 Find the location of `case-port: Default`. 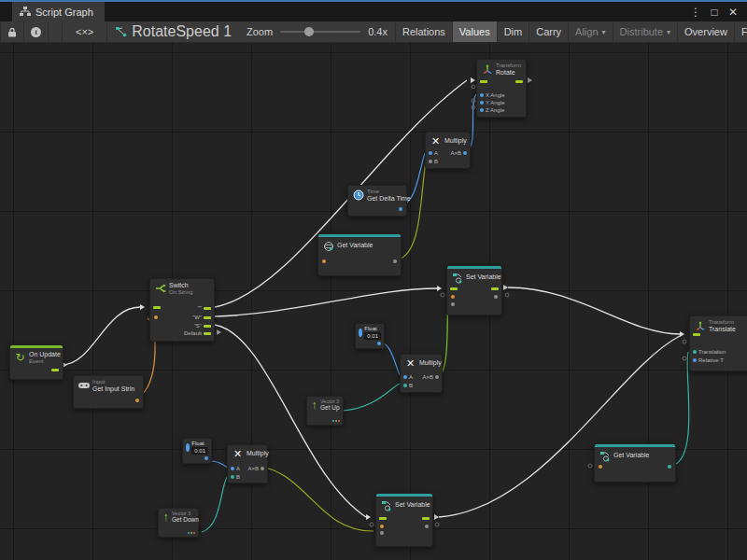

case-port: Default is located at coordinates (198, 333).